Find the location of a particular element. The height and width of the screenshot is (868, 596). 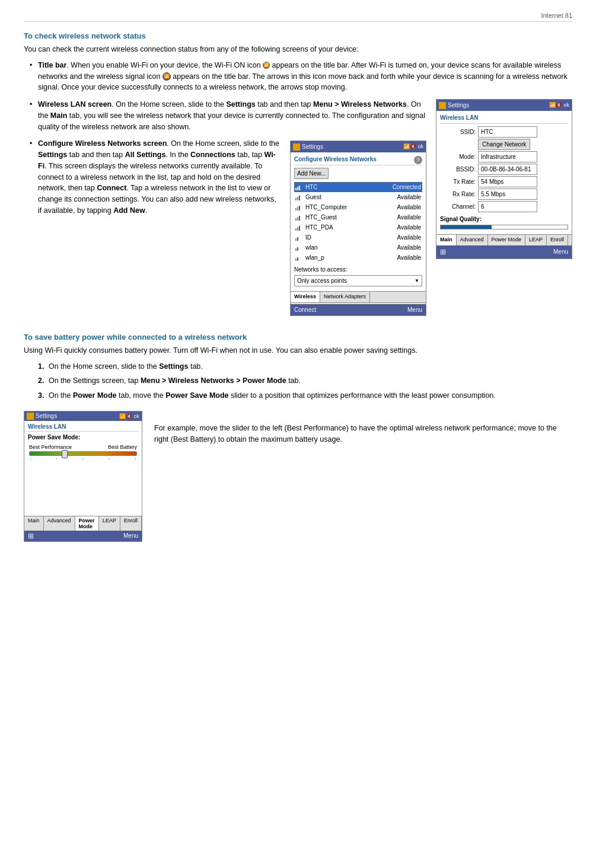

power-slider-container: Best Performance Best Battery ' ' ' ' ' is located at coordinates (83, 453).